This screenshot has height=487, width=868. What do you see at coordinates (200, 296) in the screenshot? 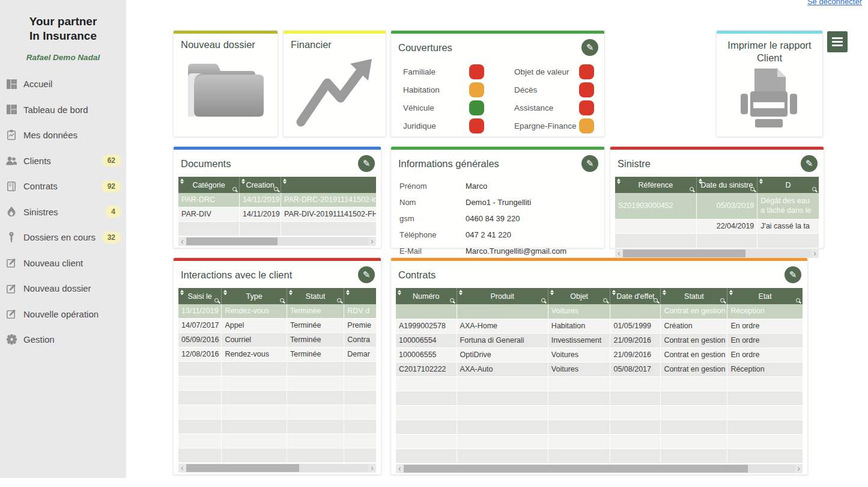
I see `column-header: Saisi le` at bounding box center [200, 296].